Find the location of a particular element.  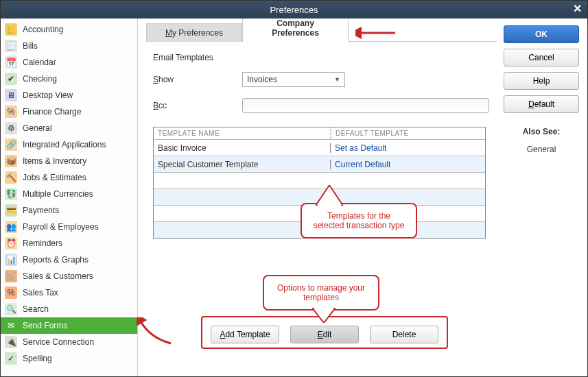

sidebar-icon: ⏰ is located at coordinates (11, 243).